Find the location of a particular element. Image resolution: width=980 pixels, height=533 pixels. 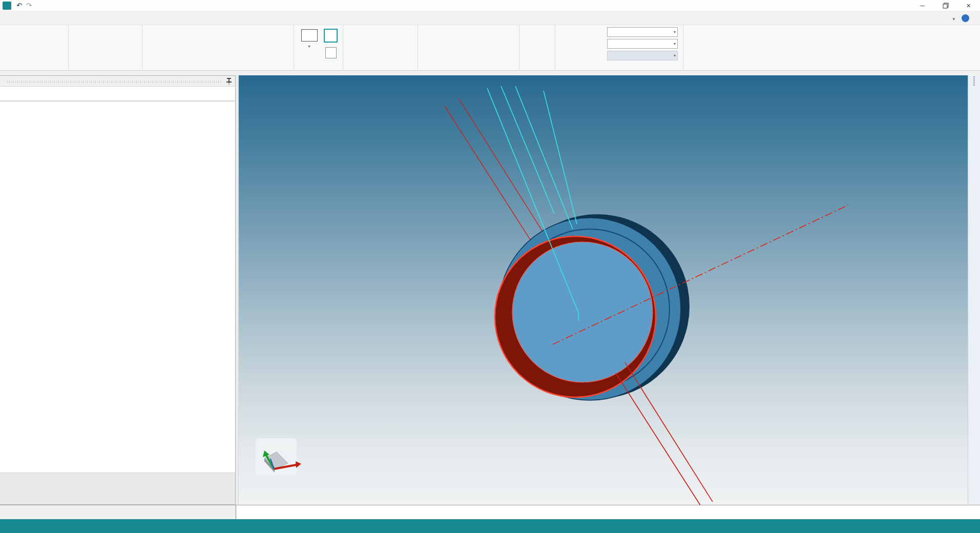

restore-button is located at coordinates (946, 6).